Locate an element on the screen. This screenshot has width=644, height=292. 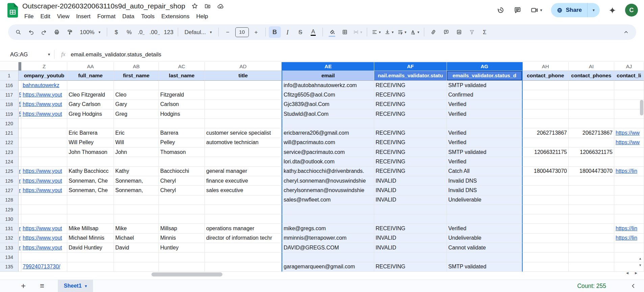
row-header-128: 128 is located at coordinates (9, 200).